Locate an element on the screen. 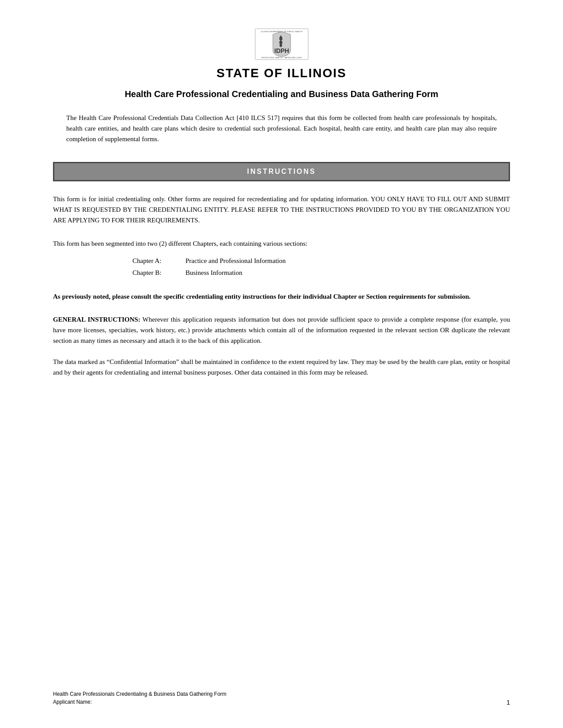 This screenshot has height=728, width=563. instructions-banner-label: INSTRUCTIONS is located at coordinates (282, 171).